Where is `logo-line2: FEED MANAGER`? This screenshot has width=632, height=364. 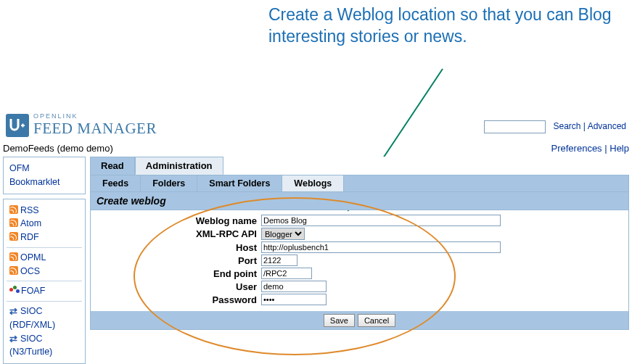 logo-line2: FEED MANAGER is located at coordinates (95, 129).